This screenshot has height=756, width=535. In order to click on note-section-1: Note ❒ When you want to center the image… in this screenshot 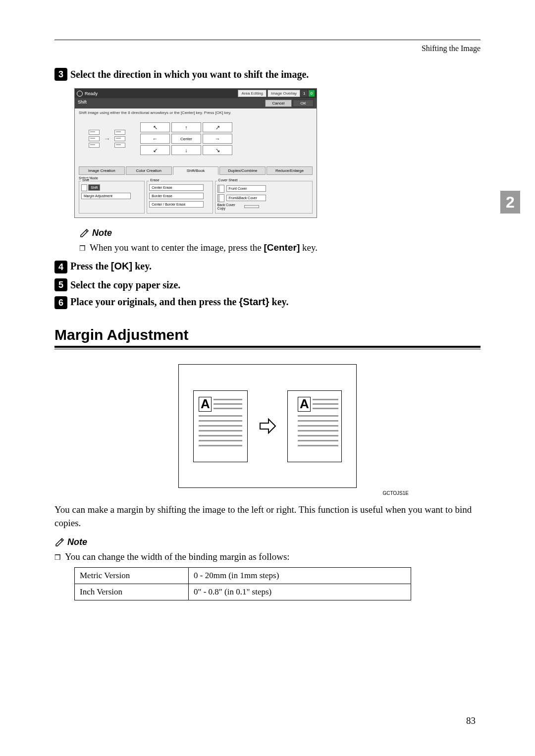, I will do `click(280, 241)`.